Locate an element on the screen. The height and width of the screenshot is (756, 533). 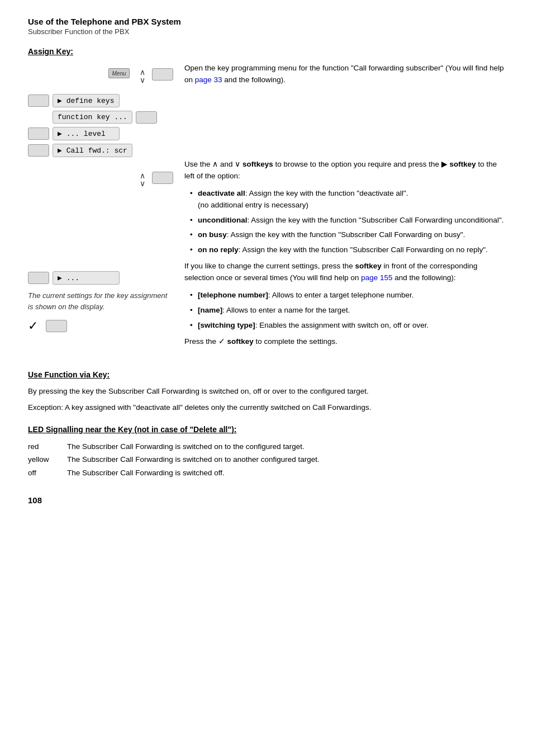
page-number: 108 is located at coordinates (266, 500).